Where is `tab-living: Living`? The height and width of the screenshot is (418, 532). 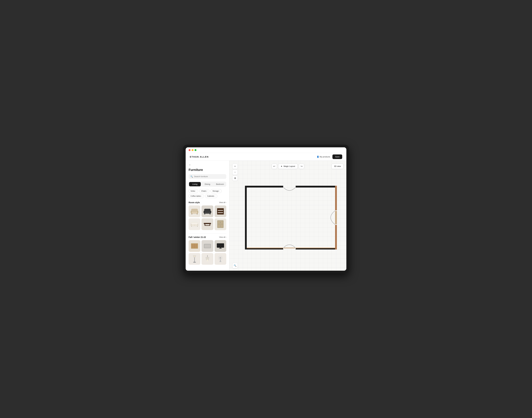
tab-living: Living is located at coordinates (195, 184).